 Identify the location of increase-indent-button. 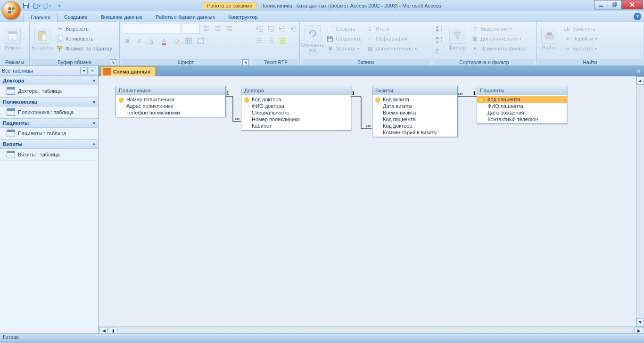
(282, 29).